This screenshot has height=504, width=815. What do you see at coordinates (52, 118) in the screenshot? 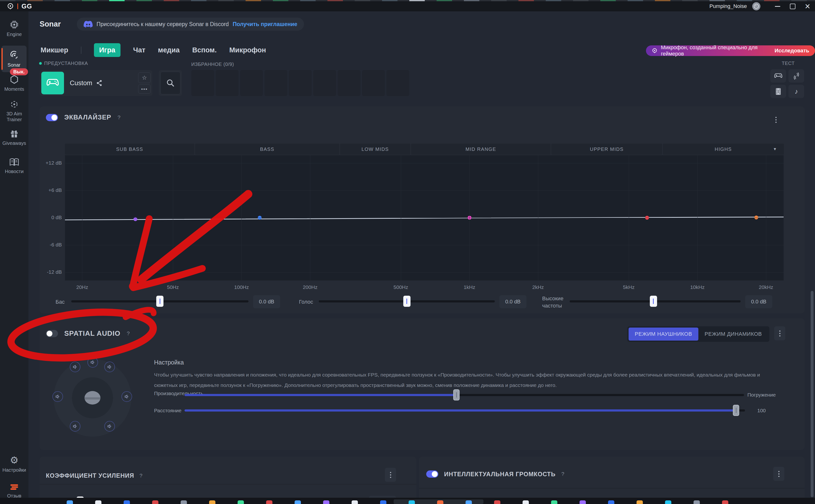
I see `equalizer-toggle` at bounding box center [52, 118].